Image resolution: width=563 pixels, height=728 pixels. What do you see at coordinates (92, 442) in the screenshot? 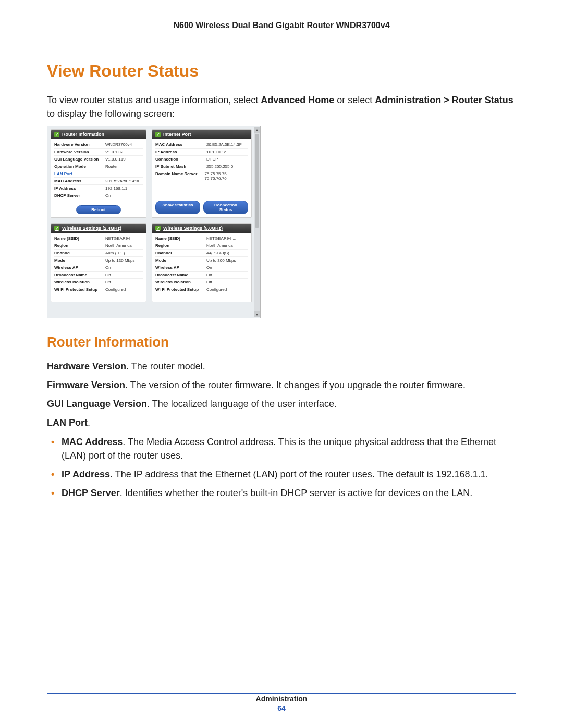
I see `bullet-term: MAC Address` at bounding box center [92, 442].